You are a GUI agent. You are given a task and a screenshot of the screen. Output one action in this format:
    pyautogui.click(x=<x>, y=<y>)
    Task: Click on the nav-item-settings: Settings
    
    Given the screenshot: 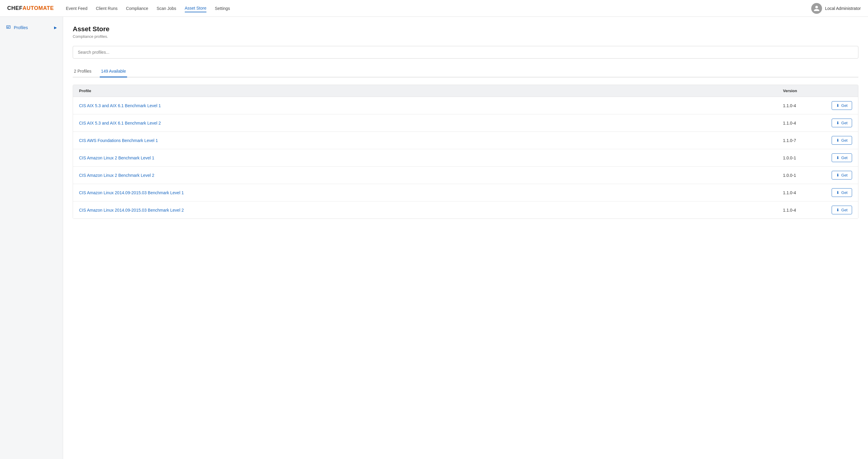 What is the action you would take?
    pyautogui.click(x=222, y=8)
    